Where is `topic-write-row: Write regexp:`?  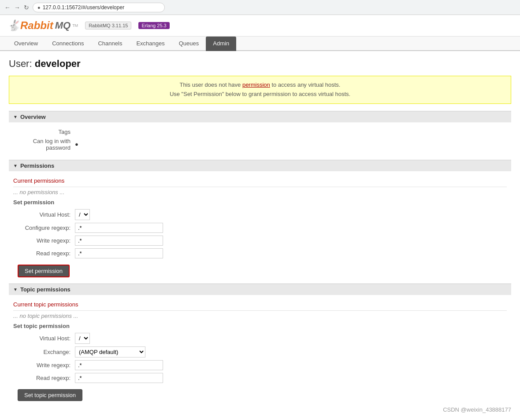
topic-write-row: Write regexp: is located at coordinates (260, 365).